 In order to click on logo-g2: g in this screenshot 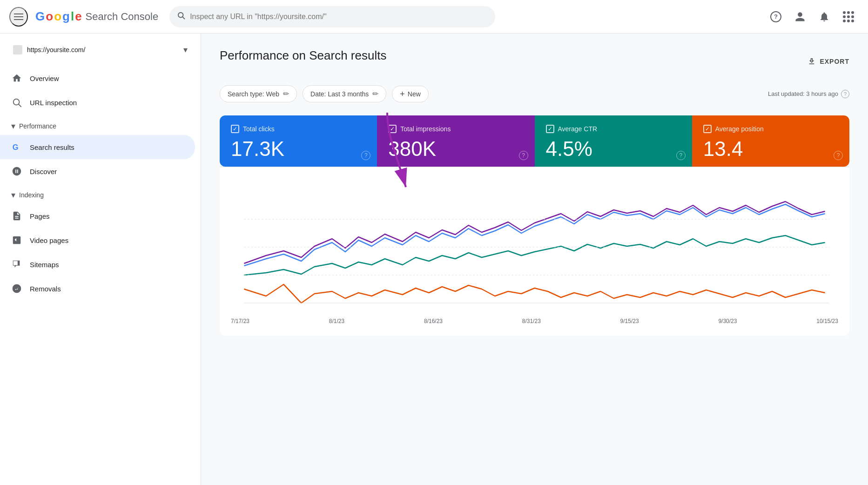, I will do `click(66, 17)`.